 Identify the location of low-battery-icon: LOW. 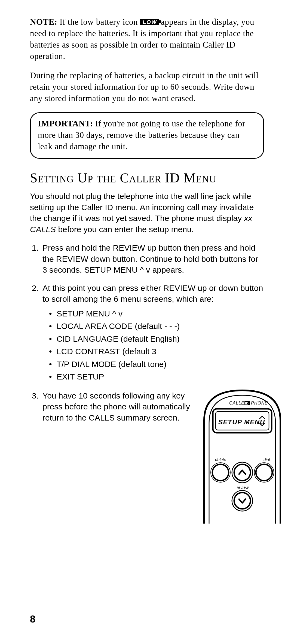
(149, 22).